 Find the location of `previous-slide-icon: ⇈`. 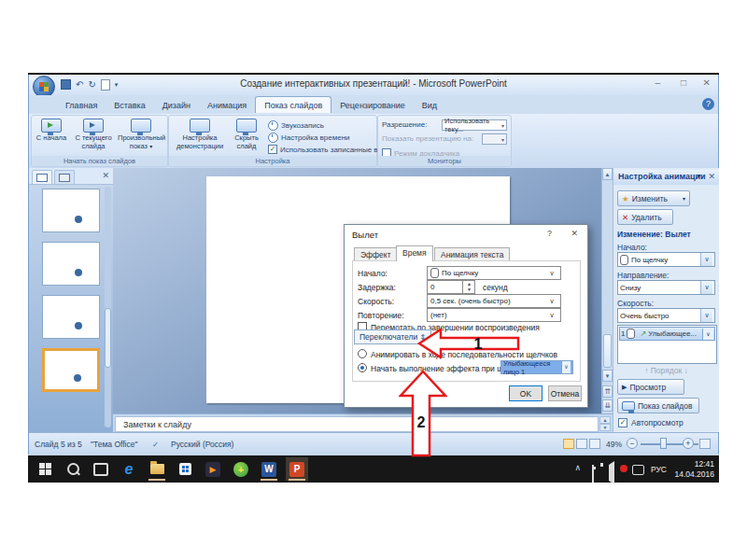

previous-slide-icon: ⇈ is located at coordinates (607, 392).